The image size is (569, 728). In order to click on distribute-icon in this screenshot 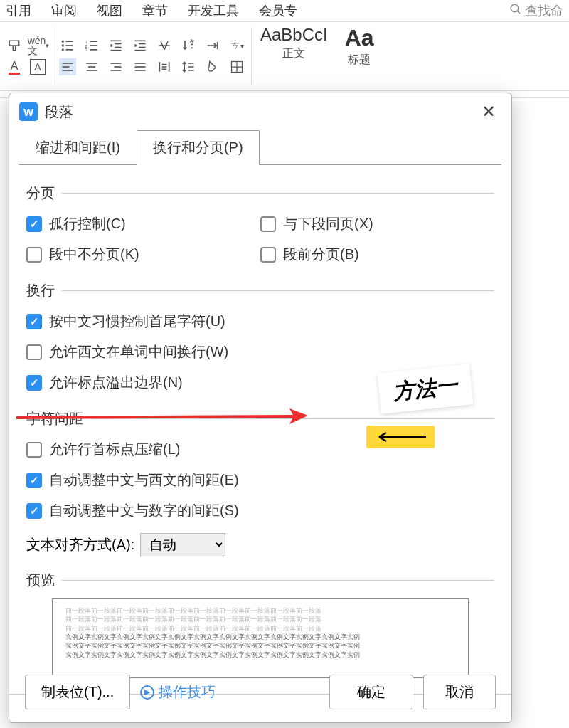, I will do `click(164, 67)`.